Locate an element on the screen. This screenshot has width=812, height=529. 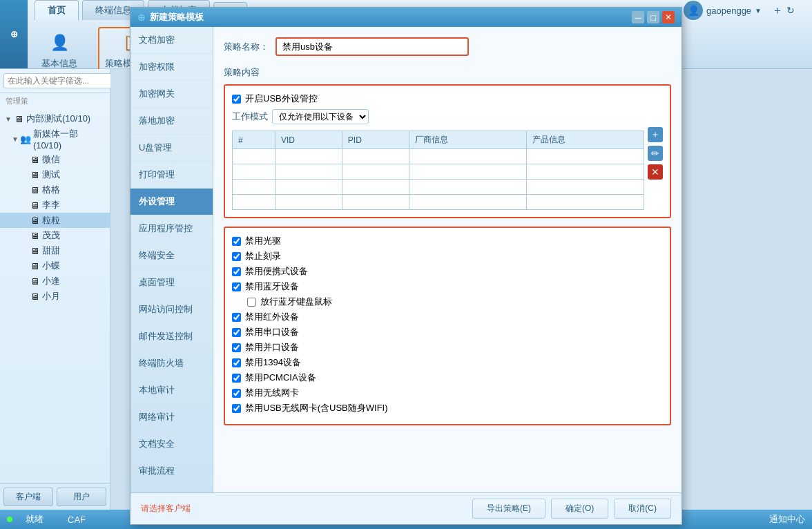
disable-usb-wifi-row: 禁用USB无线网卡(含USB随身WIFI) is located at coordinates (447, 408).